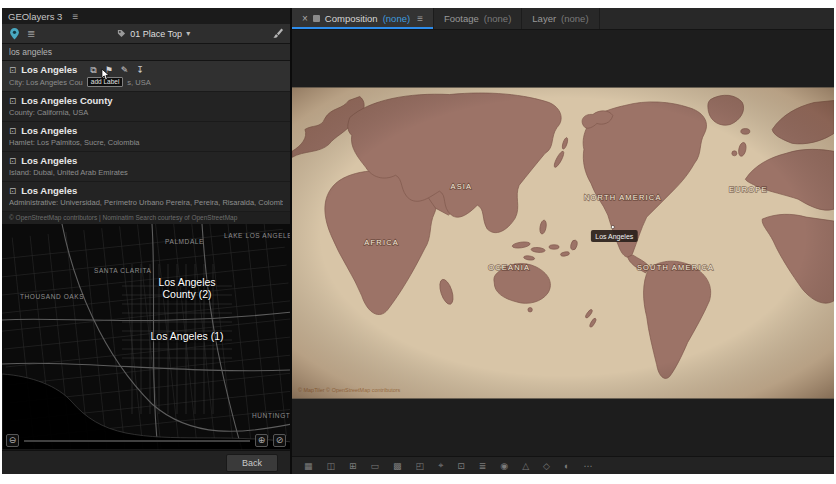  I want to click on close-icon: ×, so click(305, 18).